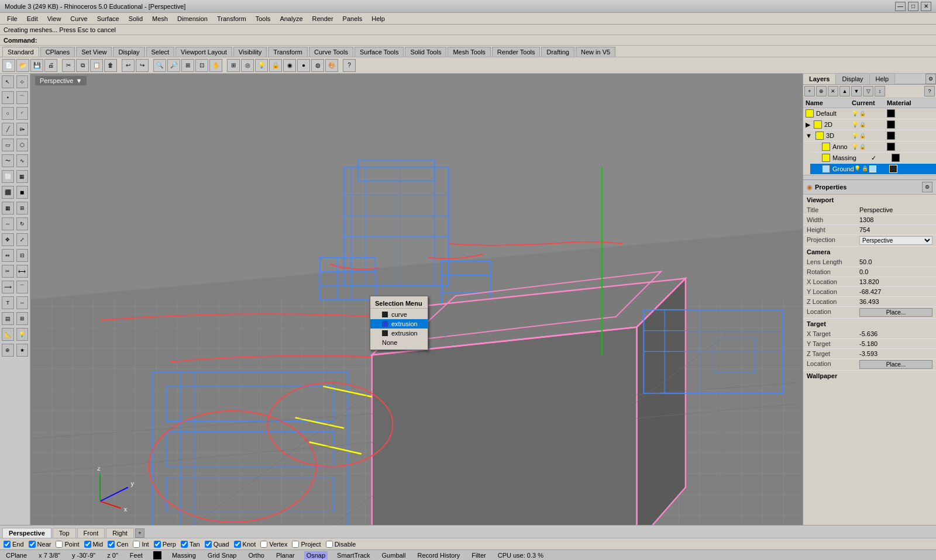  Describe the element at coordinates (855, 136) in the screenshot. I see `3d-bulb-icon: 💡` at that location.